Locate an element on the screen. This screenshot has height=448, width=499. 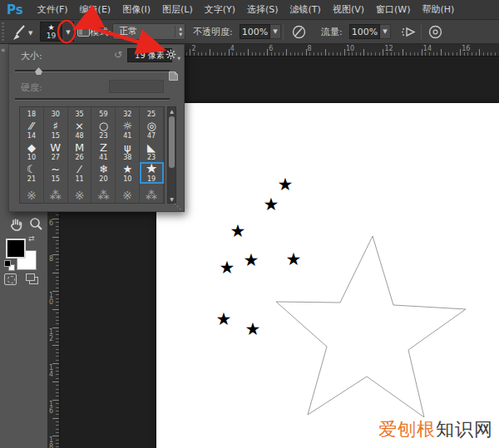
brush-preset-cell: ◎47 is located at coordinates (151, 130).